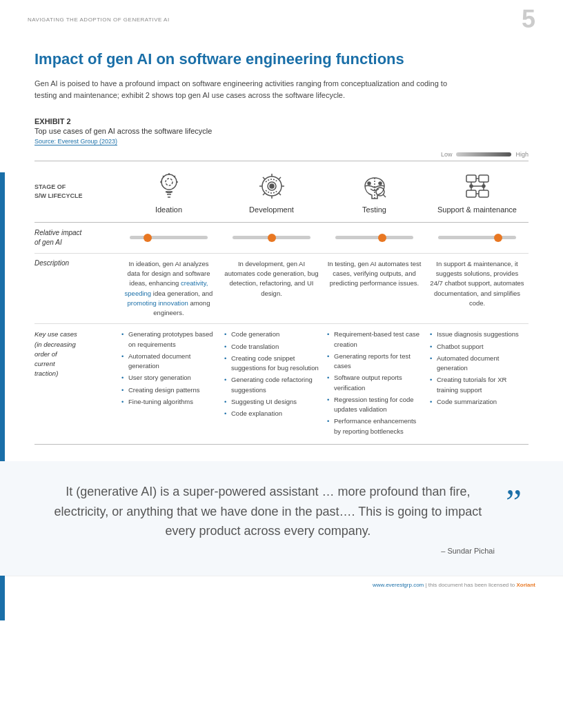  Describe the element at coordinates (282, 290) in the screenshot. I see `description-row: Description In ideation, gen AI analyzes…` at that location.